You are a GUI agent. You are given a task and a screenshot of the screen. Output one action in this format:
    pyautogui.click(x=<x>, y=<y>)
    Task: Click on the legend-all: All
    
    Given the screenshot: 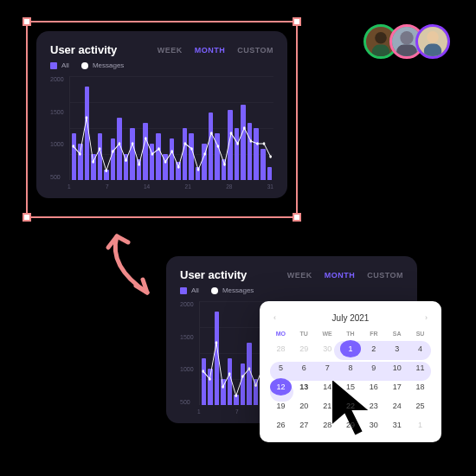 What is the action you would take?
    pyautogui.click(x=60, y=66)
    